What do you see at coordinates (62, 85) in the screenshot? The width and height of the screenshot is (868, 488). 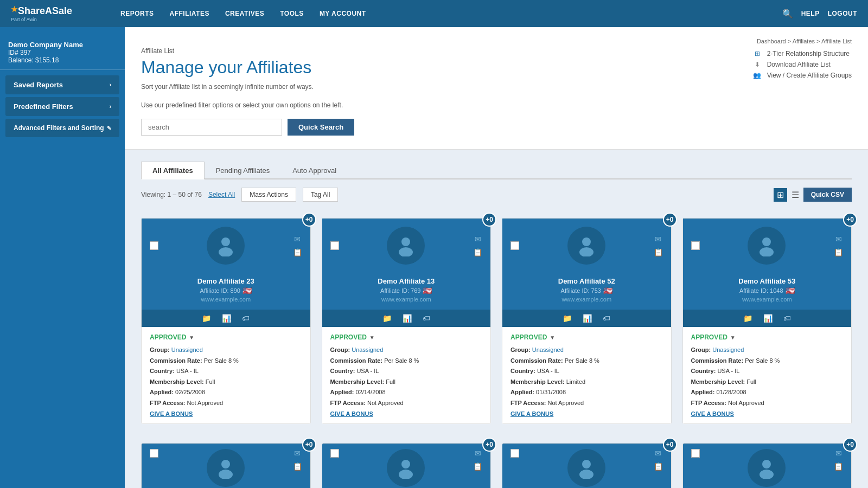 I see `saved-reports-button: Saved Reports ›` at bounding box center [62, 85].